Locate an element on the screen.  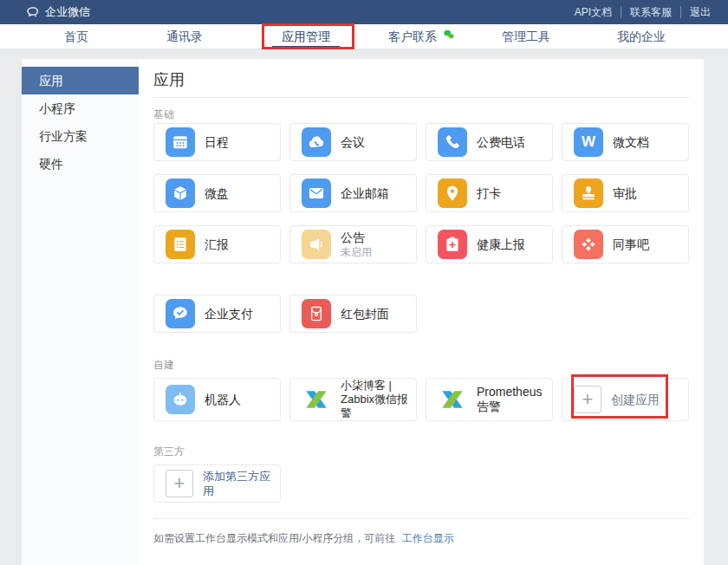
section-label-third-party: 第三方 is located at coordinates (421, 451).